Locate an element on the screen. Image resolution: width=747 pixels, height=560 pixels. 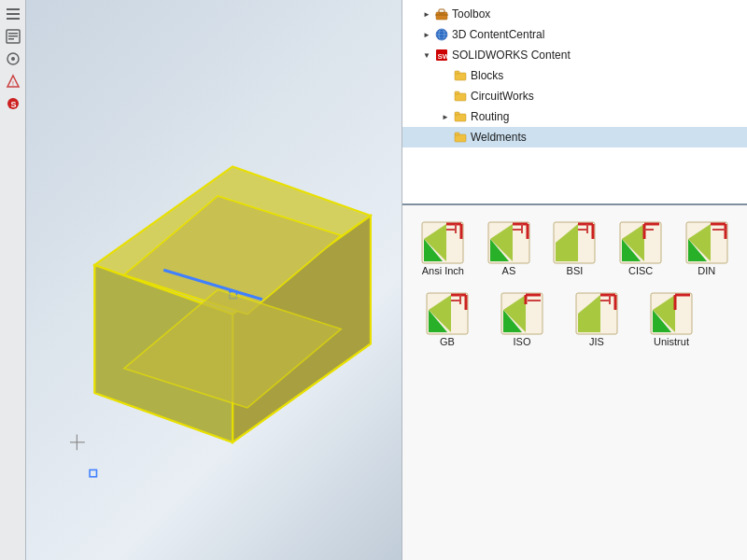
folder-weldments-icon is located at coordinates (460, 137).